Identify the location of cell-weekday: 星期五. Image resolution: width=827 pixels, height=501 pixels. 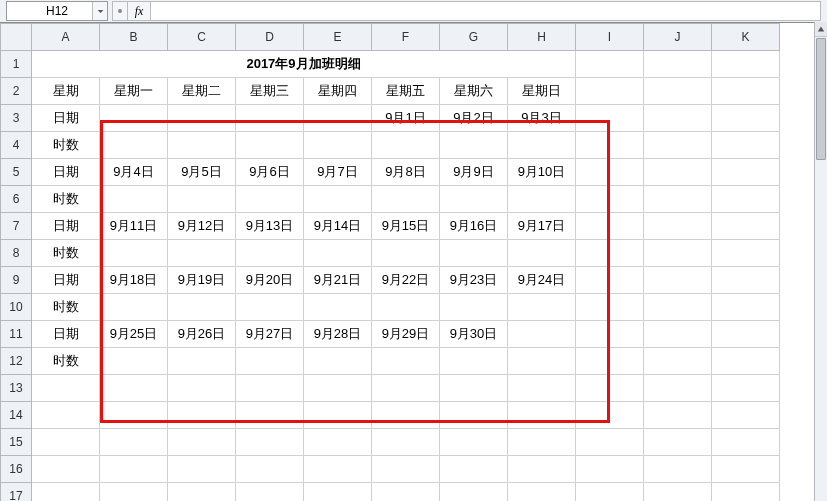
(406, 92).